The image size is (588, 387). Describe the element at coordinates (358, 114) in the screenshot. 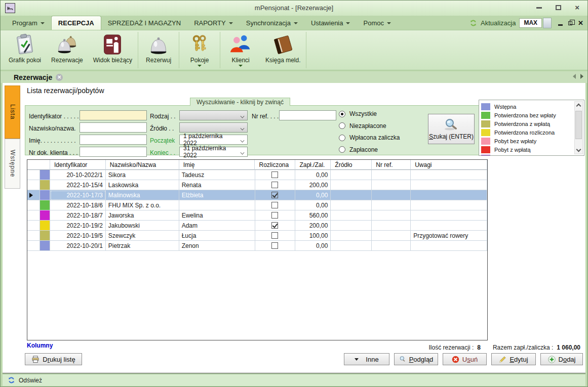

I see `radio-wszystkie: Wszystkie` at that location.